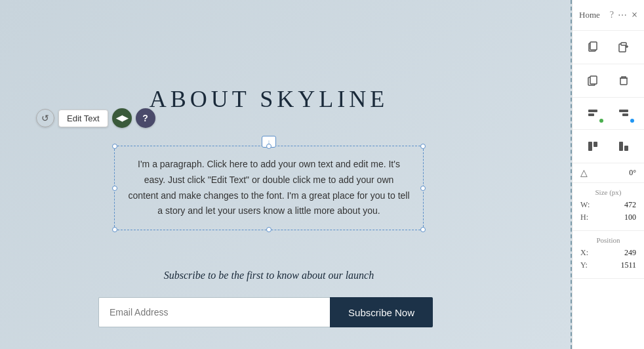 Image resolution: width=644 pixels, height=349 pixels. Describe the element at coordinates (609, 16) in the screenshot. I see `panel-header: Home ? ⋯ ×` at that location.